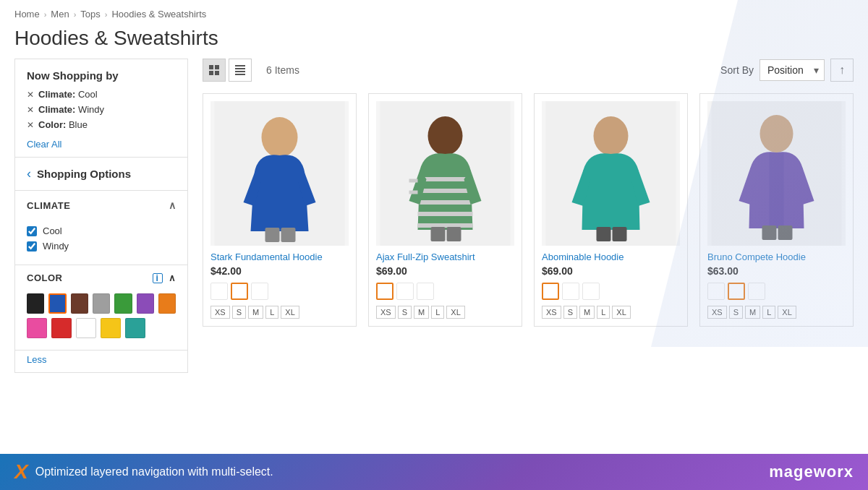  I want to click on product-card-4: Bruno Compete Hoodie $63.00 XS S M L XL, so click(777, 210).